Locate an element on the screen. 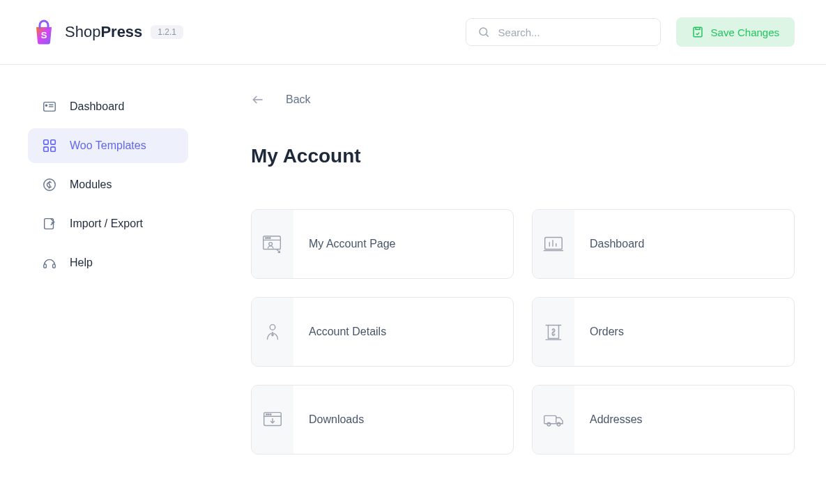 The height and width of the screenshot is (504, 826). logo-text: ShopPress is located at coordinates (103, 32).